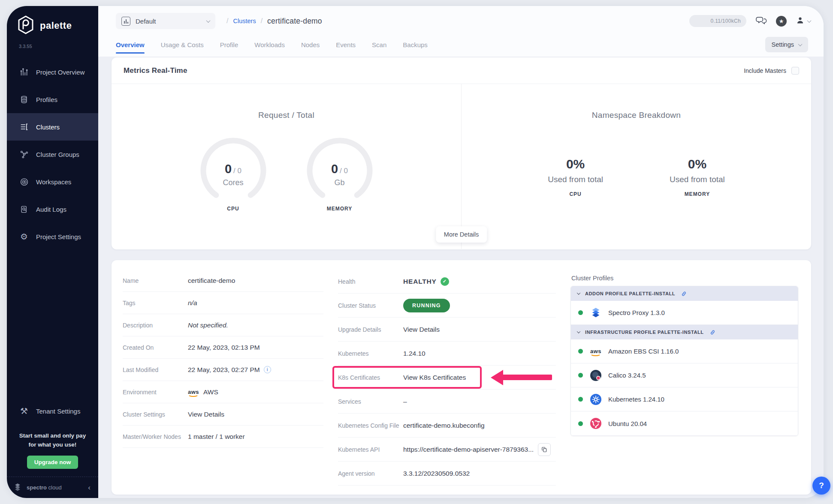 The height and width of the screenshot is (504, 833). What do you see at coordinates (461, 45) in the screenshot?
I see `cluster-tabs: Overview Usage & Costs Profile Workloads…` at bounding box center [461, 45].